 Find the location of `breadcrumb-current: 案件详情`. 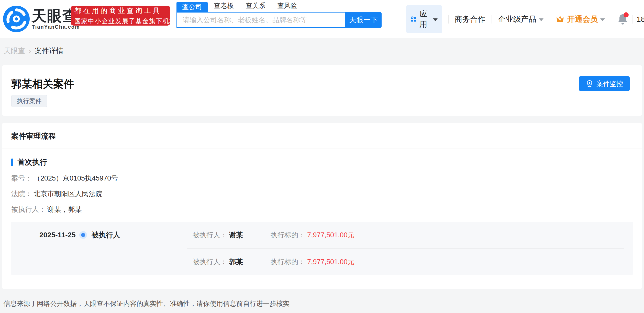

breadcrumb-current: 案件详情 is located at coordinates (49, 51).